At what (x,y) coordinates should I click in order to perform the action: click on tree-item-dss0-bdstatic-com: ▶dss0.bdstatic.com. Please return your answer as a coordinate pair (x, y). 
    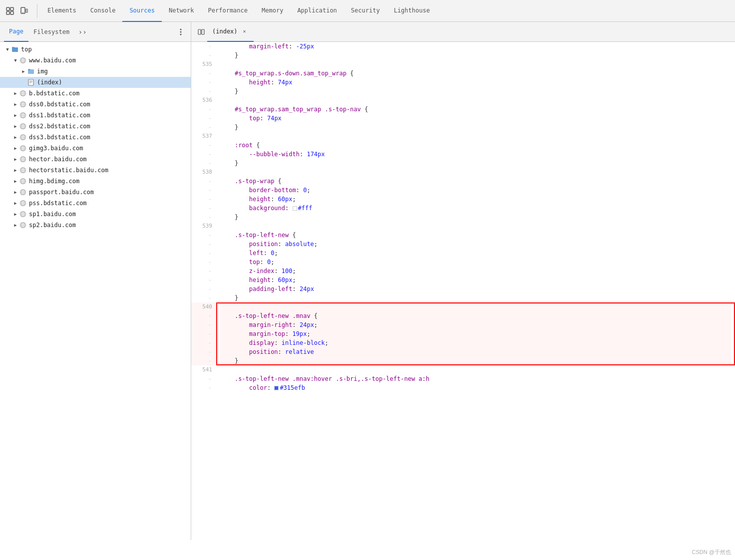
    Looking at the image, I should click on (95, 104).